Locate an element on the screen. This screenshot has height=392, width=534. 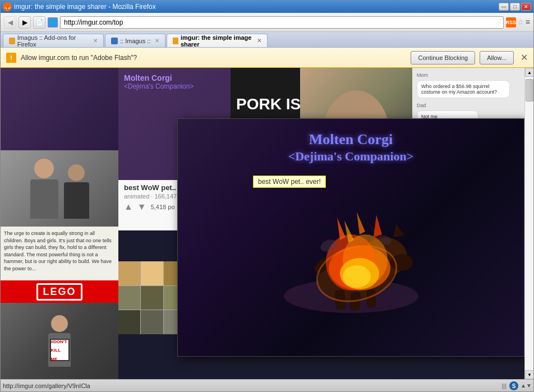
security-icon is located at coordinates (53, 22).